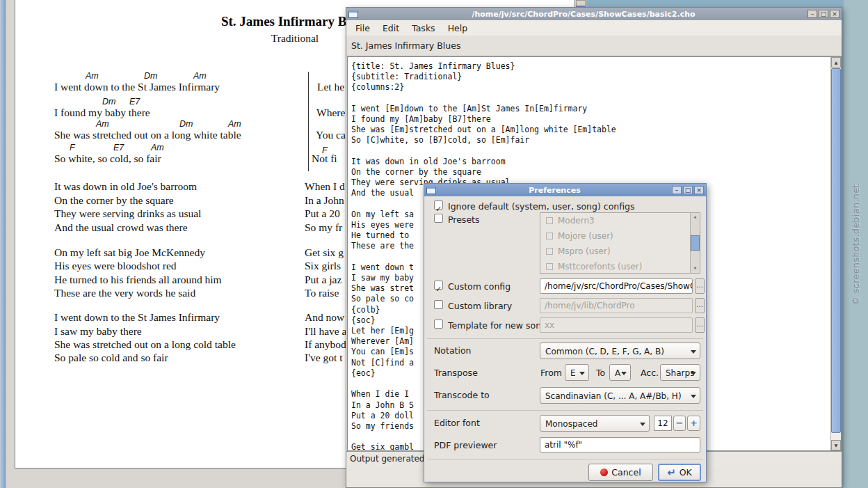 The image size is (868, 488). What do you see at coordinates (626, 472) in the screenshot?
I see `cancel-button-label: Cancel` at bounding box center [626, 472].